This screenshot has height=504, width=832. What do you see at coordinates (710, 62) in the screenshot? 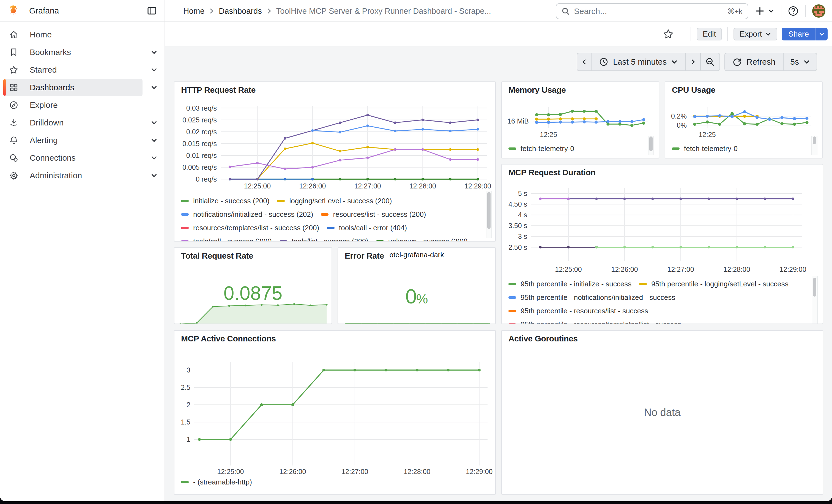
I see `zoom-out-button` at bounding box center [710, 62].